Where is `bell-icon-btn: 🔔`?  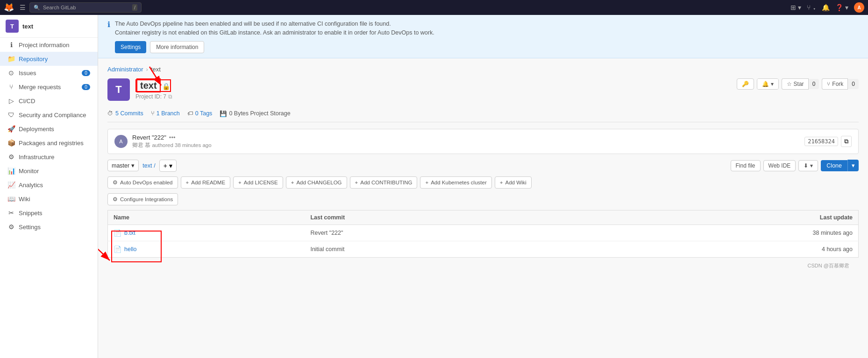 bell-icon-btn: 🔔 is located at coordinates (826, 7).